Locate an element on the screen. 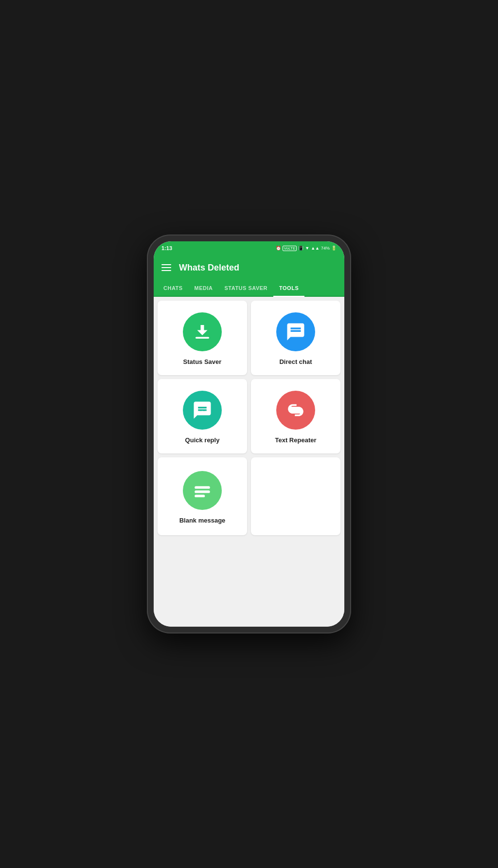 Image resolution: width=498 pixels, height=868 pixels. status-saver-icon-circle is located at coordinates (202, 332).